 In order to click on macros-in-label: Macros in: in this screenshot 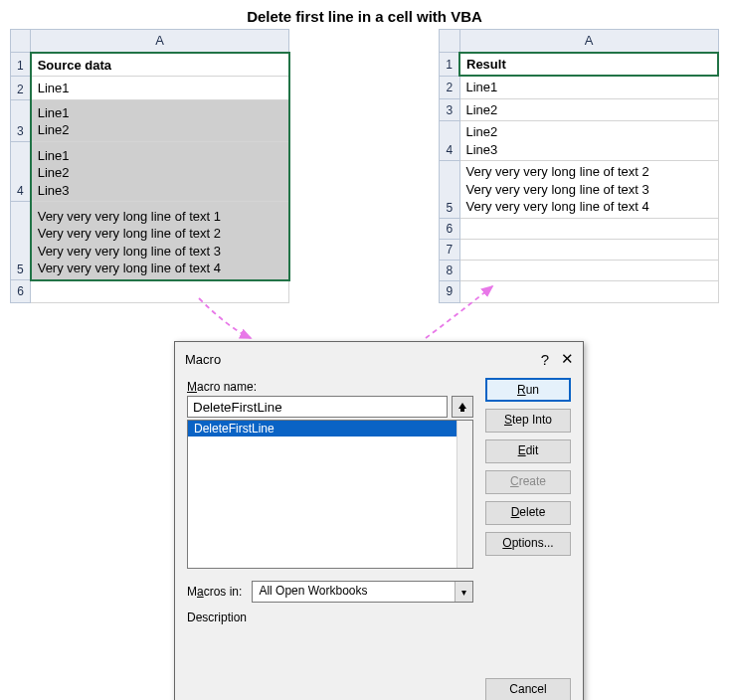, I will do `click(215, 592)`.